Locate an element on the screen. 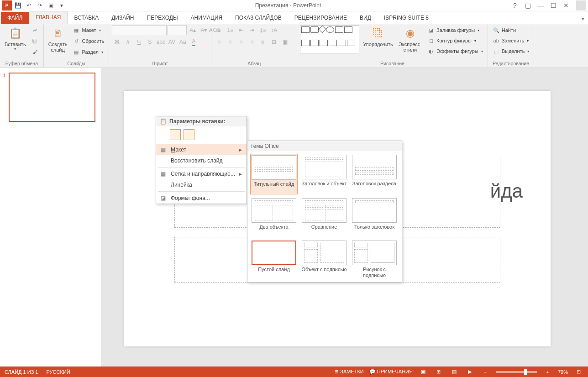 The image size is (588, 377). context-format-background: ◪ Формат фона... is located at coordinates (201, 198).